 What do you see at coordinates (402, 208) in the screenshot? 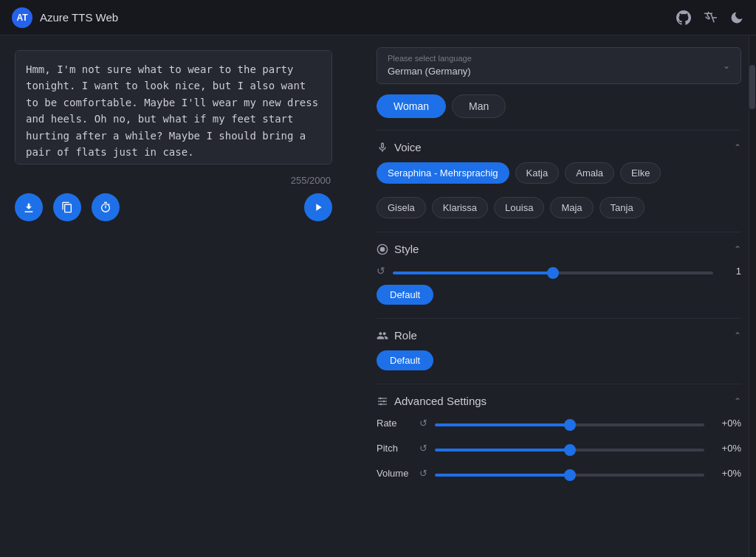
I see `voice-gisela-button: Gisela` at bounding box center [402, 208].